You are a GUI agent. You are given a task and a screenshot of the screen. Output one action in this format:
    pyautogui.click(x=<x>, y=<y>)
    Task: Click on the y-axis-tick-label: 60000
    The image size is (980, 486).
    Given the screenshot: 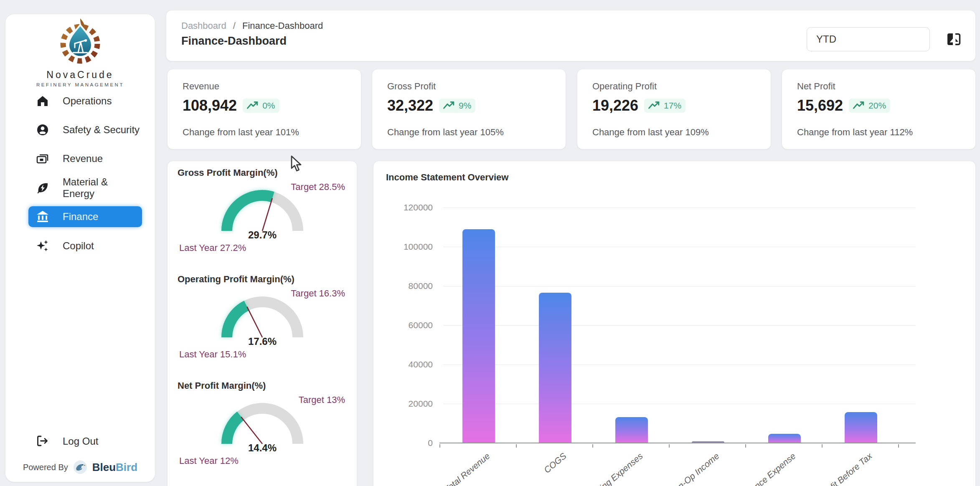 What is the action you would take?
    pyautogui.click(x=405, y=325)
    